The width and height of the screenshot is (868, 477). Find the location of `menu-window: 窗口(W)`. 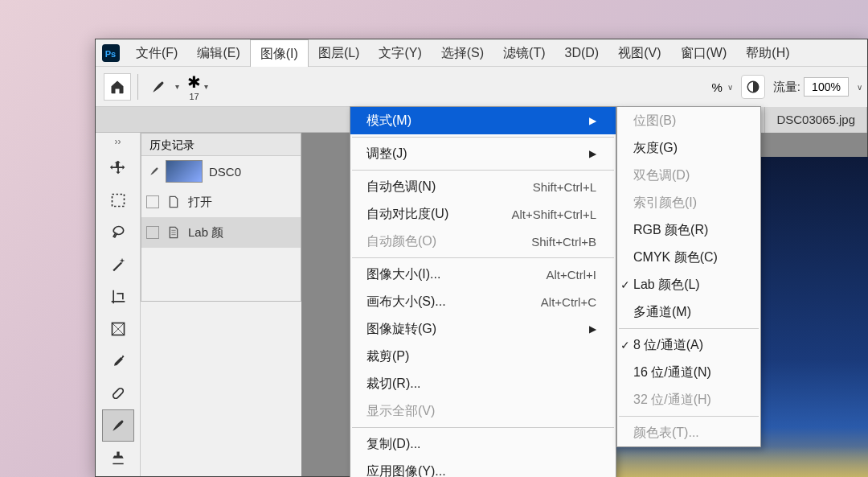

menu-window: 窗口(W) is located at coordinates (704, 53).